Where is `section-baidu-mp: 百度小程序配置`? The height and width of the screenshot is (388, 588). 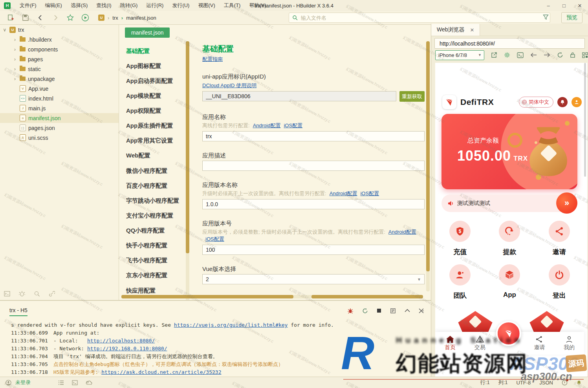
section-baidu-mp: 百度小程序配置 is located at coordinates (156, 186).